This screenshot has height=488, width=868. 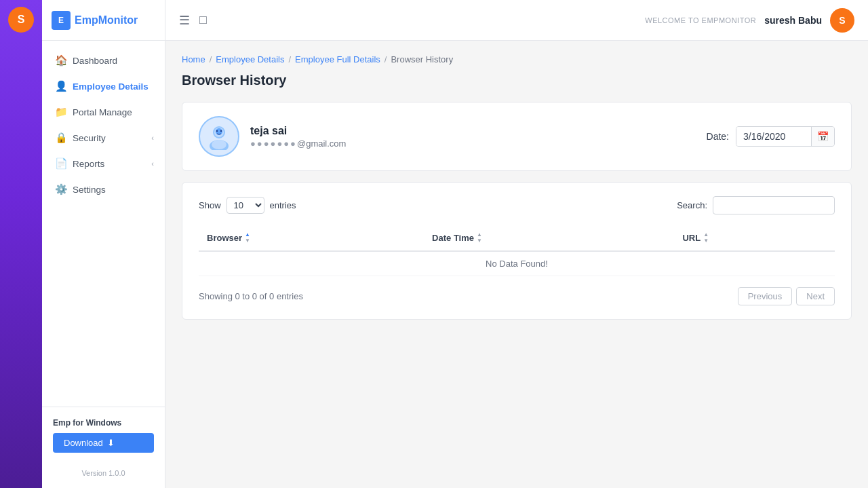 I want to click on sort-arrows-url: ▲ ▼, so click(x=706, y=238).